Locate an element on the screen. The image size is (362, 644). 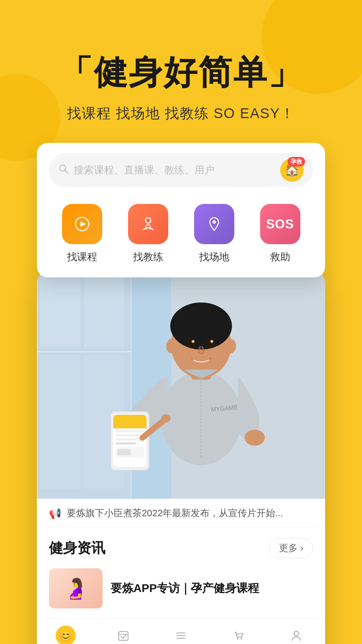
nav-item-course: 找课程 is located at coordinates (82, 234).